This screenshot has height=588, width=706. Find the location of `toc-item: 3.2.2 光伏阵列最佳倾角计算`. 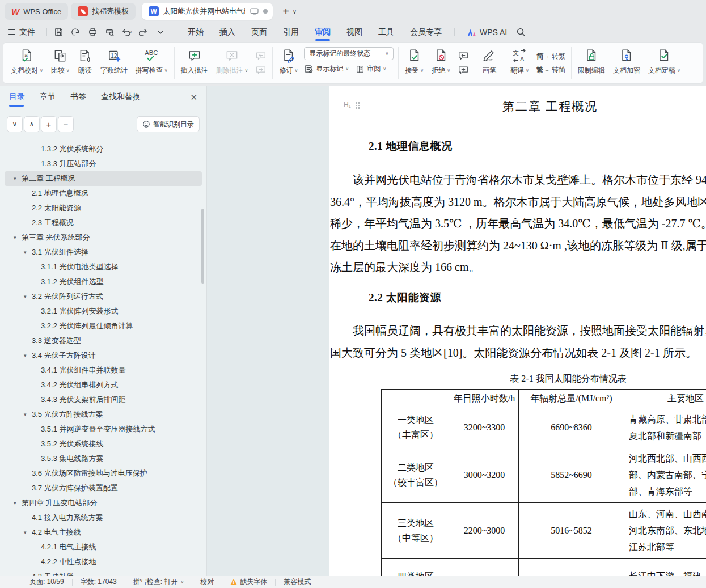

toc-item: 3.2.2 光伏阵列最佳倾角计算 is located at coordinates (103, 326).